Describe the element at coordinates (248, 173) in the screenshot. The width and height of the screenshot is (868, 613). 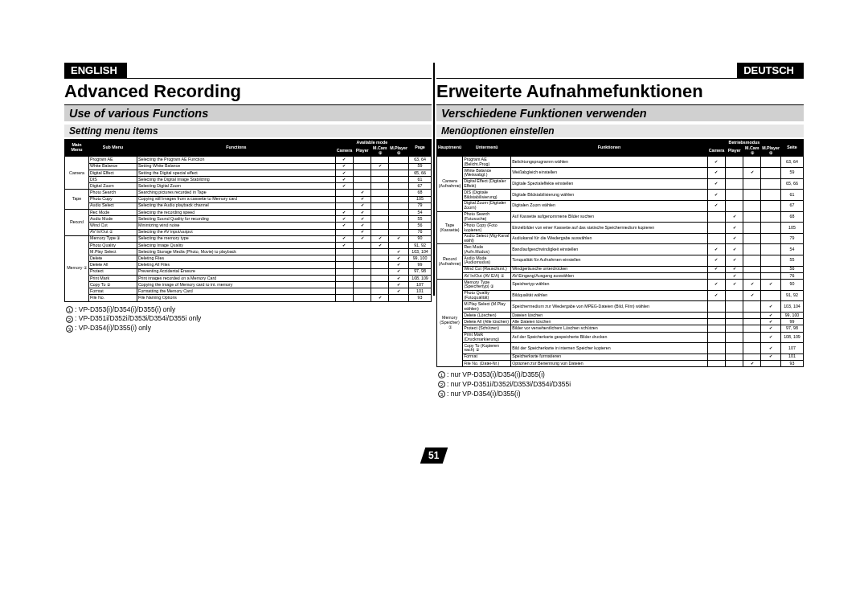
I see `table-row: Digital EffectSetting the Digital specia…` at that location.